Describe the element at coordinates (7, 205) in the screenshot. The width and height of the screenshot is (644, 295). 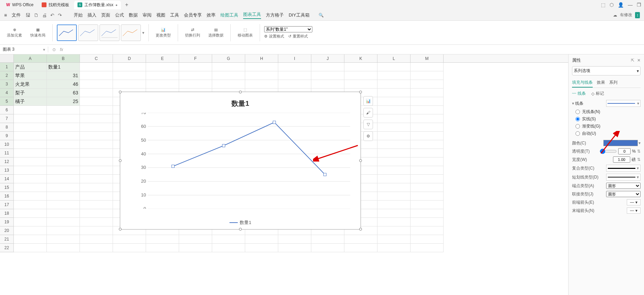
I see `row-header-17: 17` at that location.